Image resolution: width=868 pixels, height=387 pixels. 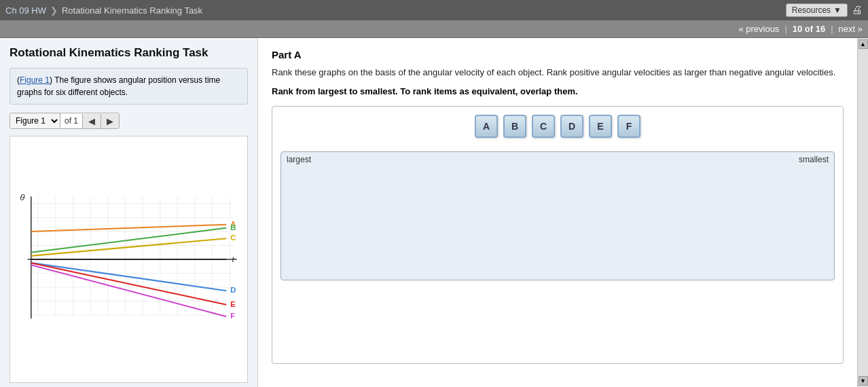 I want to click on token-a: A, so click(x=486, y=126).